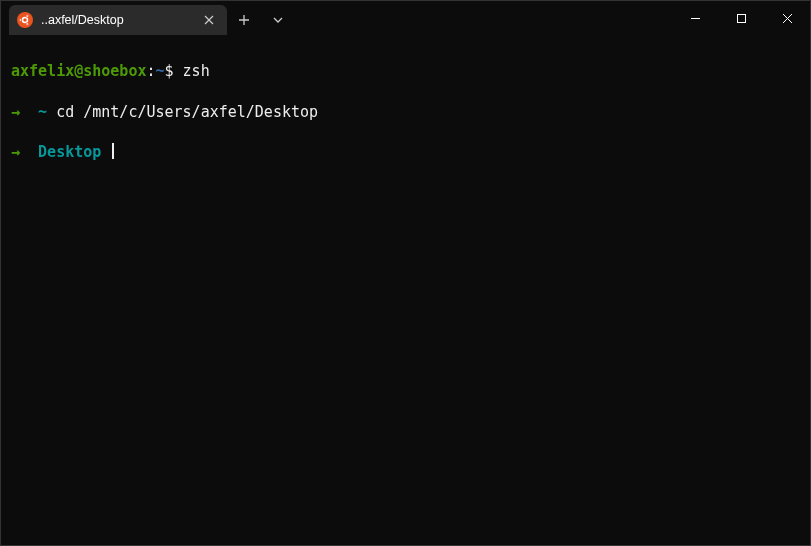 The height and width of the screenshot is (546, 811). What do you see at coordinates (118, 20) in the screenshot?
I see `terminal-tab: ..axfel/Desktop` at bounding box center [118, 20].